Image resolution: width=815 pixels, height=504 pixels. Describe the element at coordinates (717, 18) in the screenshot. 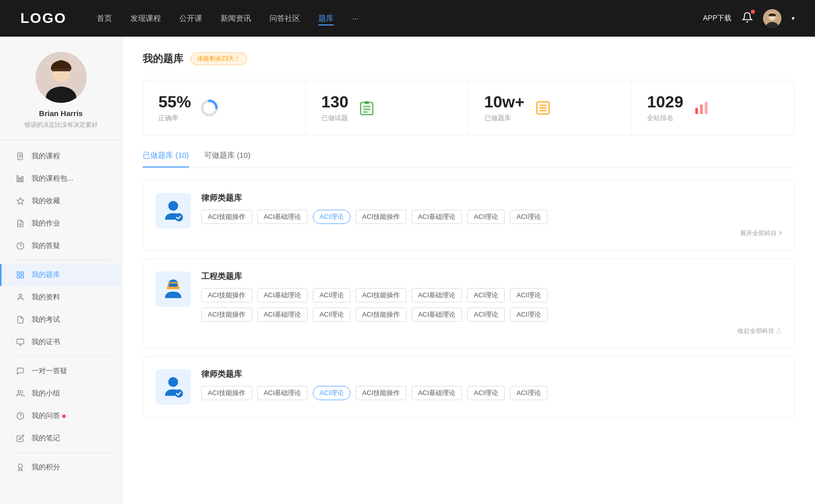

I see `app-download-btn: APP下载` at that location.